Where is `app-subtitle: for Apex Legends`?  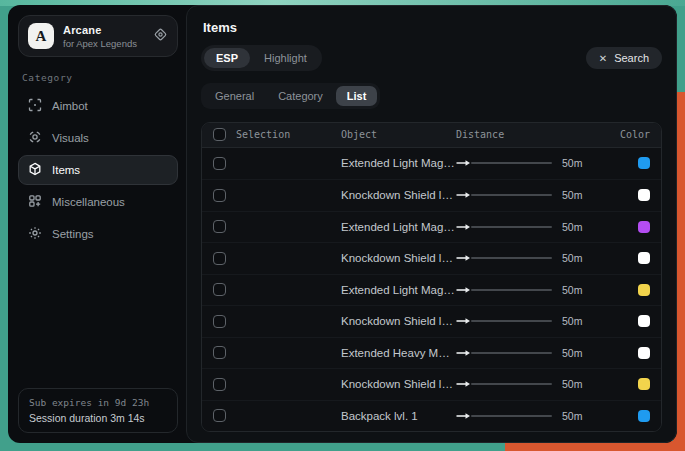 app-subtitle: for Apex Legends is located at coordinates (104, 44).